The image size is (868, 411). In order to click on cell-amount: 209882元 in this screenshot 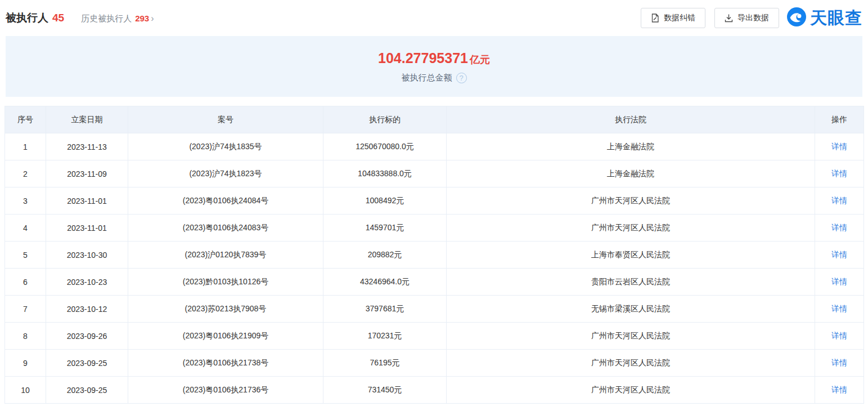, I will do `click(385, 255)`.